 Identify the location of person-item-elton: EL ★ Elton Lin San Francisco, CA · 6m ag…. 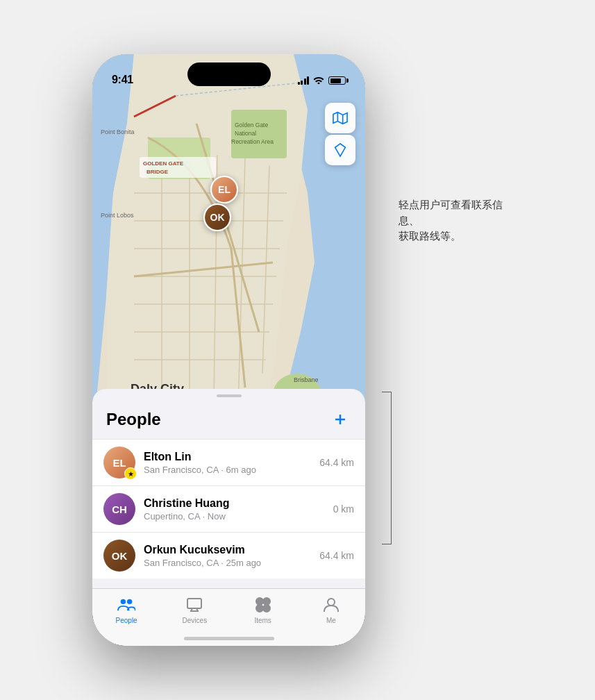
(229, 462).